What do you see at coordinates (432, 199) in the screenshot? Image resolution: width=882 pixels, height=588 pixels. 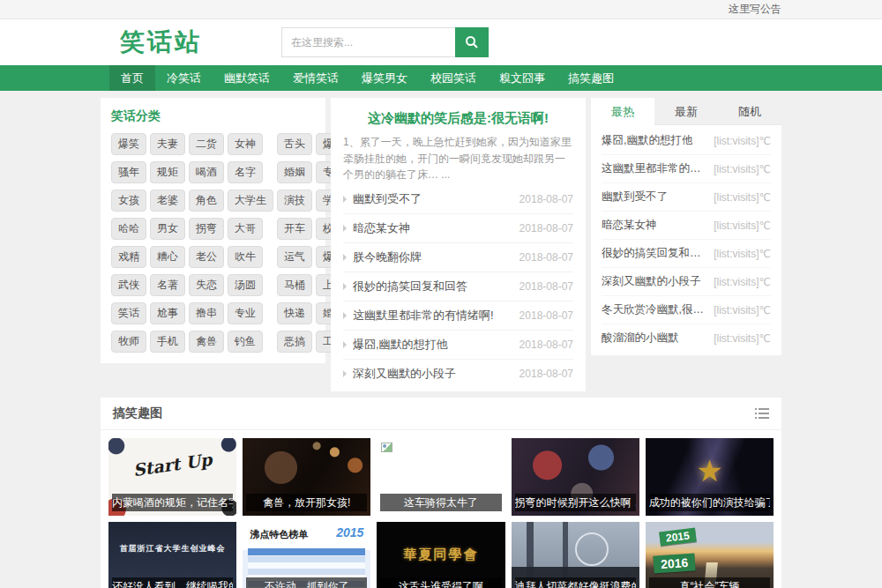 I see `article-title: 幽默到受不了` at bounding box center [432, 199].